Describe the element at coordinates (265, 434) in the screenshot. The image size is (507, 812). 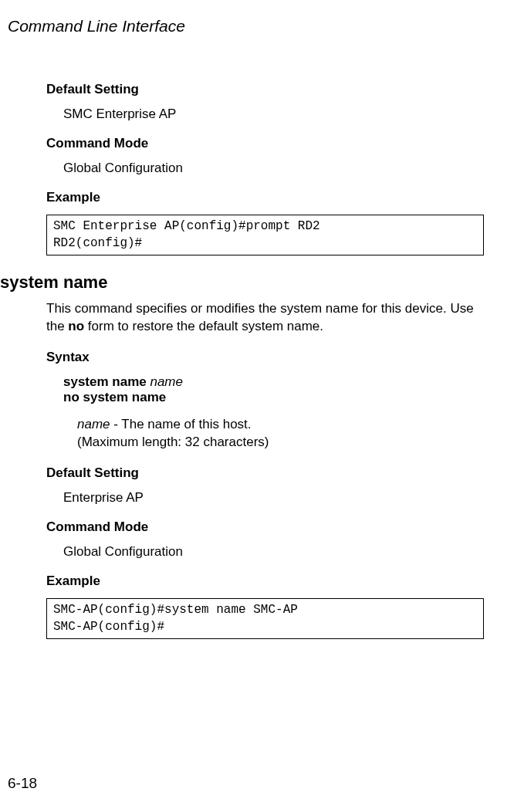
I see `param-description: name - The name of this host. (Maximum l…` at that location.